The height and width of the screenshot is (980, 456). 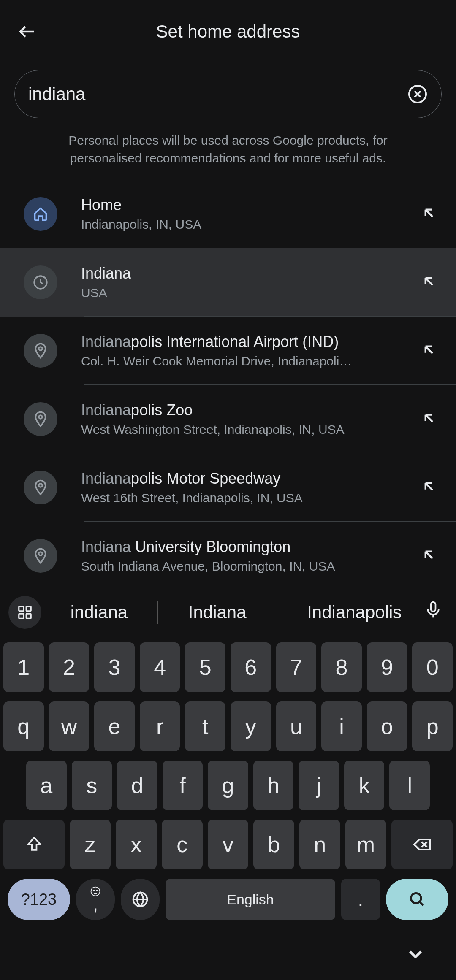 What do you see at coordinates (342, 726) in the screenshot?
I see `key-i: i` at bounding box center [342, 726].